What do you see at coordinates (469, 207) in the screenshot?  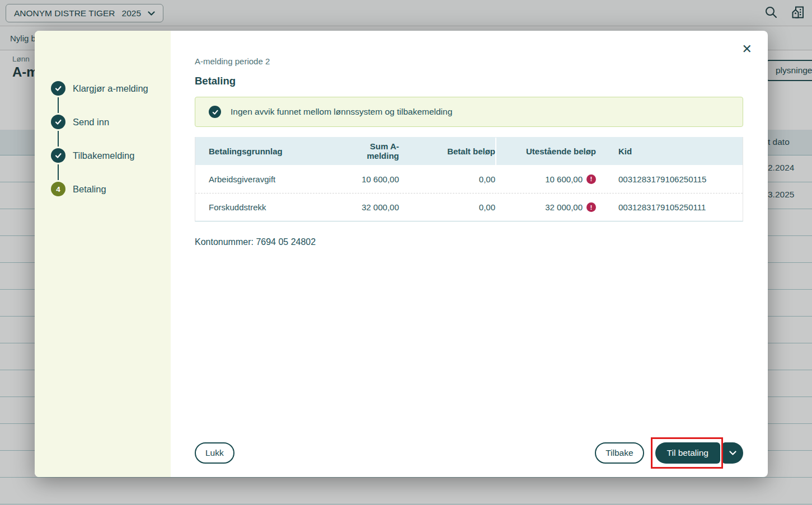 I see `table-row-forskuddstrekk: Forskuddstrekk 32 000,00 0,00 32 000,00 …` at bounding box center [469, 207].